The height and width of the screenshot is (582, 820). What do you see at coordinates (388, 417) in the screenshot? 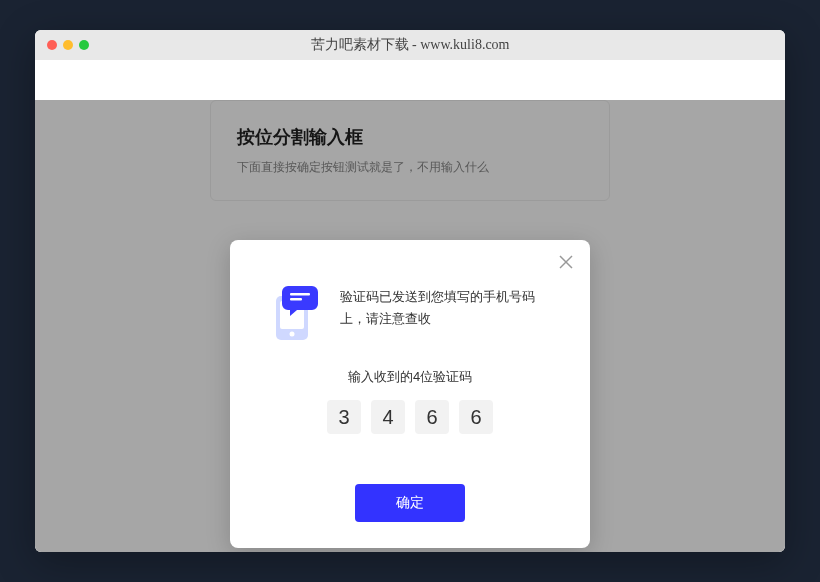
I see `code-digit-2: 4` at bounding box center [388, 417].